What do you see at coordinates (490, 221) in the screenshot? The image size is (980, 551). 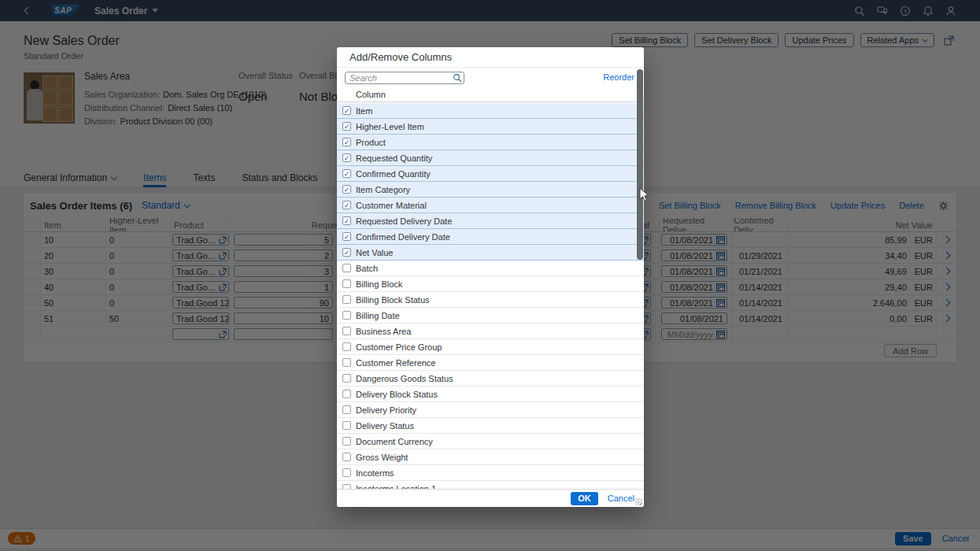 I see `dialog-column-row: ✓Requested Delivery Date` at bounding box center [490, 221].